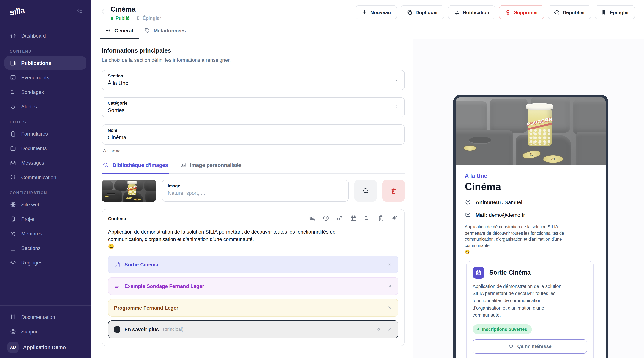 This screenshot has width=644, height=358. What do you see at coordinates (478, 329) in the screenshot?
I see `badge-dot-icon` at bounding box center [478, 329].